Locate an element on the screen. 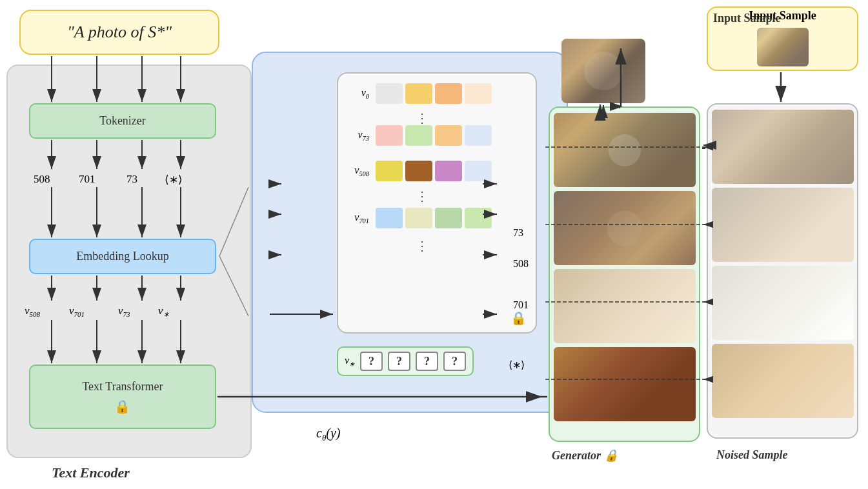 This screenshot has height=489, width=868. vec-508: v508 is located at coordinates (32, 311).